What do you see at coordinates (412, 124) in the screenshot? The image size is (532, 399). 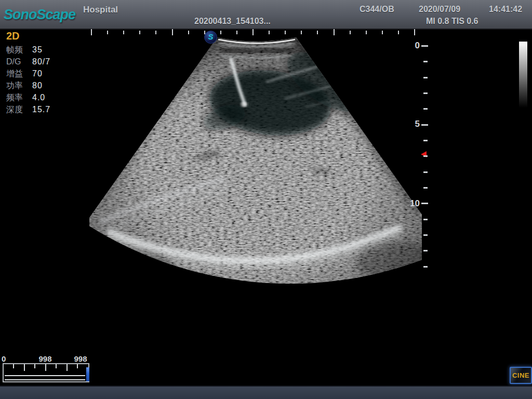 I see `depth-label-5: 5` at bounding box center [412, 124].